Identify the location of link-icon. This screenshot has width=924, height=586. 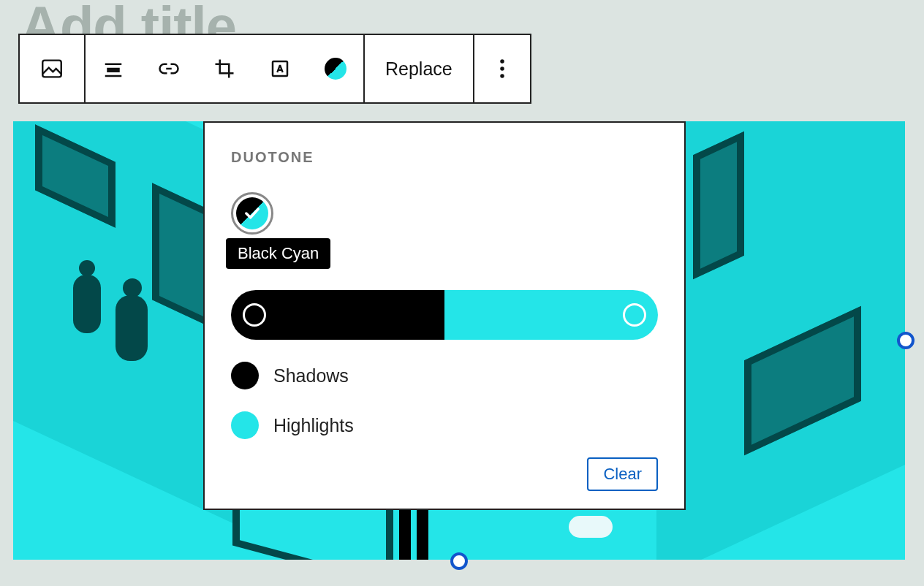
(169, 69).